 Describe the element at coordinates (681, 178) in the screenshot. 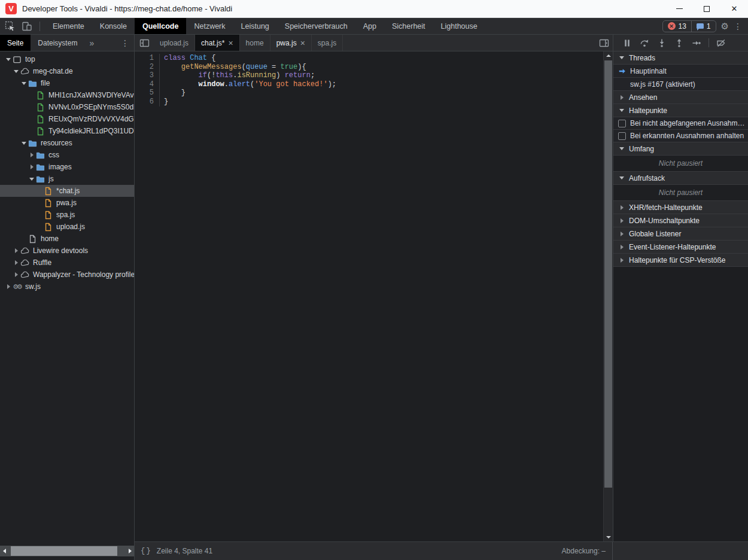

I see `section-aufrufstack: Aufrufstack` at that location.